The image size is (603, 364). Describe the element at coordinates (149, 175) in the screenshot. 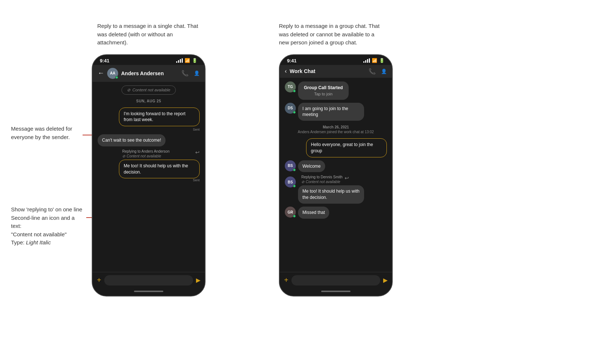

I see `phone1-mockup: 9:41 📶 🔋 ← AA` at that location.